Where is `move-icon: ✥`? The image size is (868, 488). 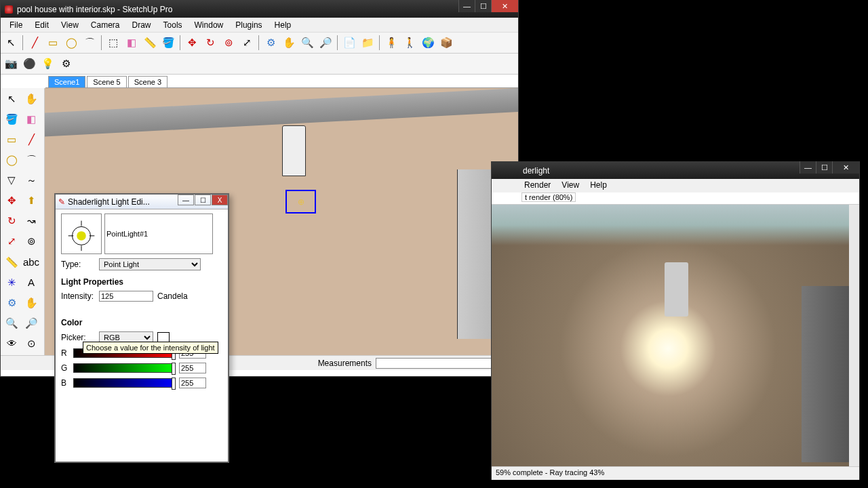 move-icon: ✥ is located at coordinates (192, 43).